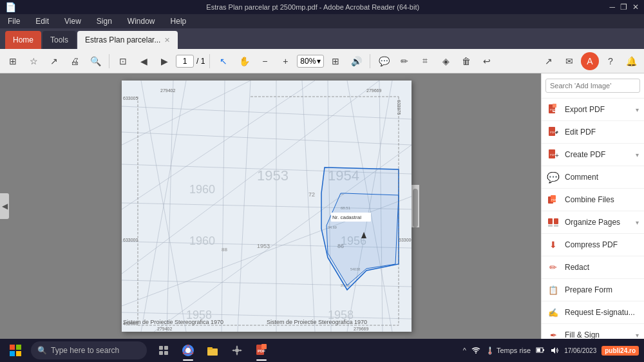  I want to click on side-search-input, so click(592, 86).